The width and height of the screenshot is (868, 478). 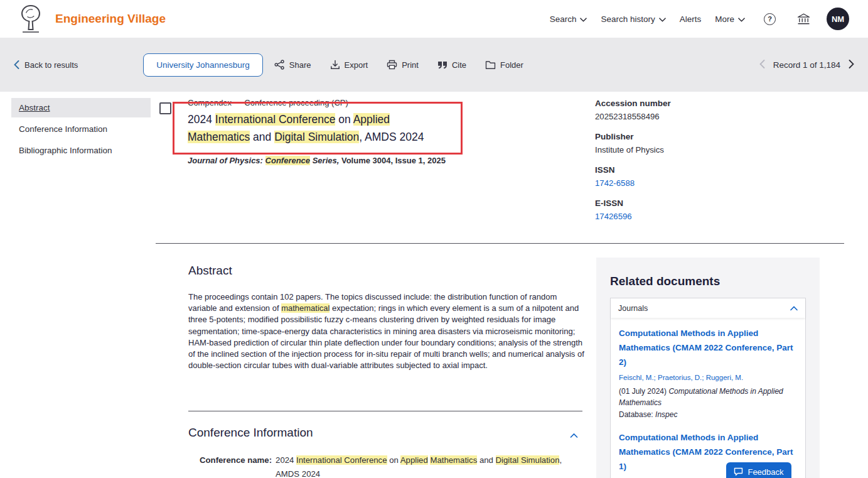 What do you see at coordinates (683, 216) in the screenshot?
I see `eissn-link: 17426596` at bounding box center [683, 216].